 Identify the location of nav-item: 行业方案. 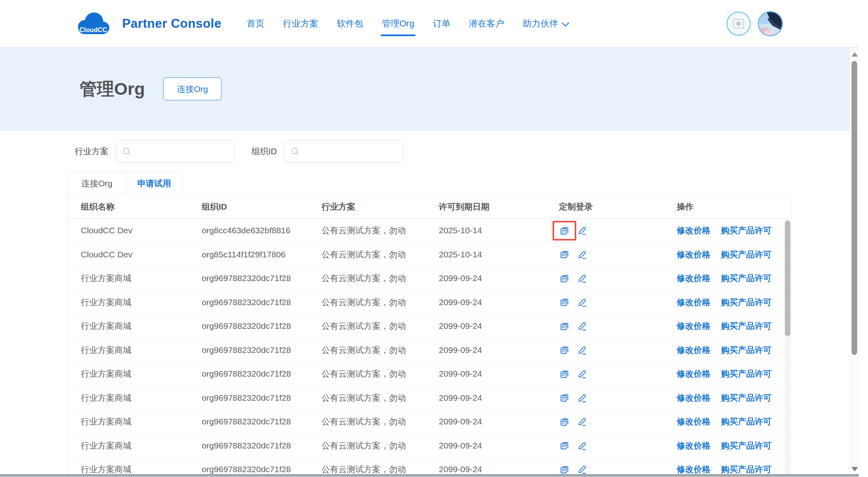
(301, 24).